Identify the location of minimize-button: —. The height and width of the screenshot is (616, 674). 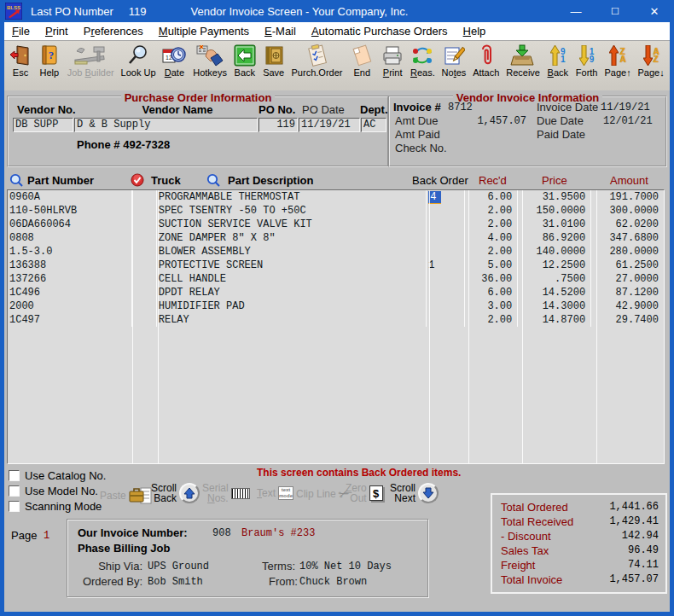
(576, 11).